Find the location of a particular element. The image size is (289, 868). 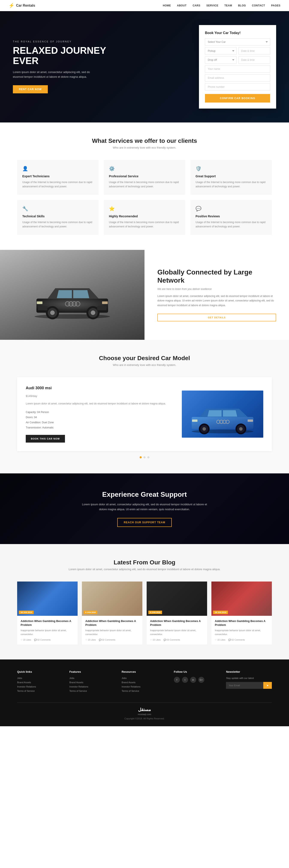

footer-brand: مستقل is located at coordinates (144, 710).